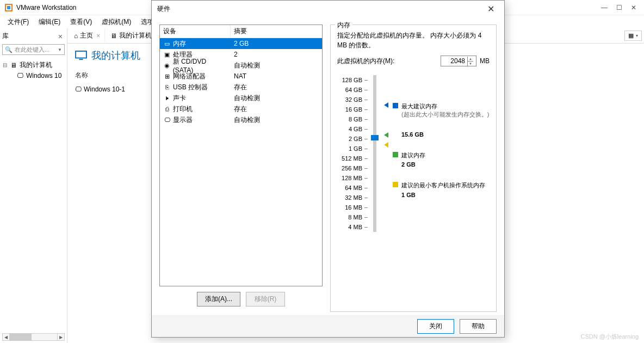 The width and height of the screenshot is (644, 343). Describe the element at coordinates (9, 8) in the screenshot. I see `app-icon` at that location.